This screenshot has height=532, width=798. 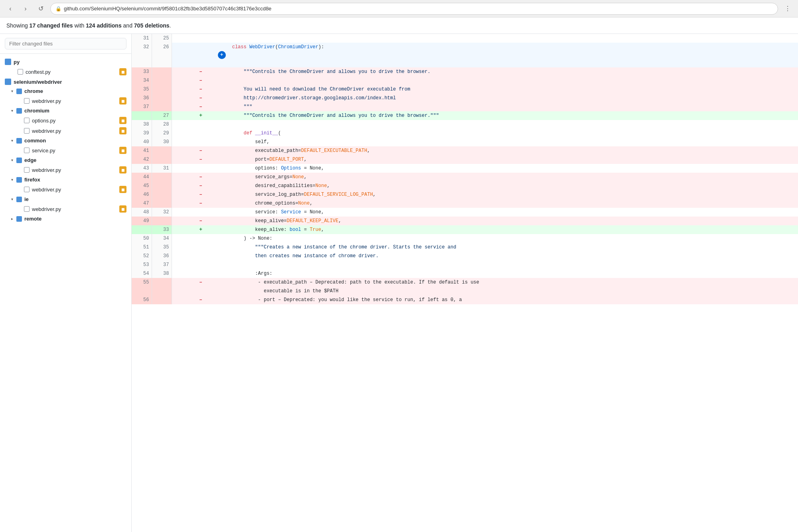 I want to click on line-num-new: 34, so click(x=162, y=238).